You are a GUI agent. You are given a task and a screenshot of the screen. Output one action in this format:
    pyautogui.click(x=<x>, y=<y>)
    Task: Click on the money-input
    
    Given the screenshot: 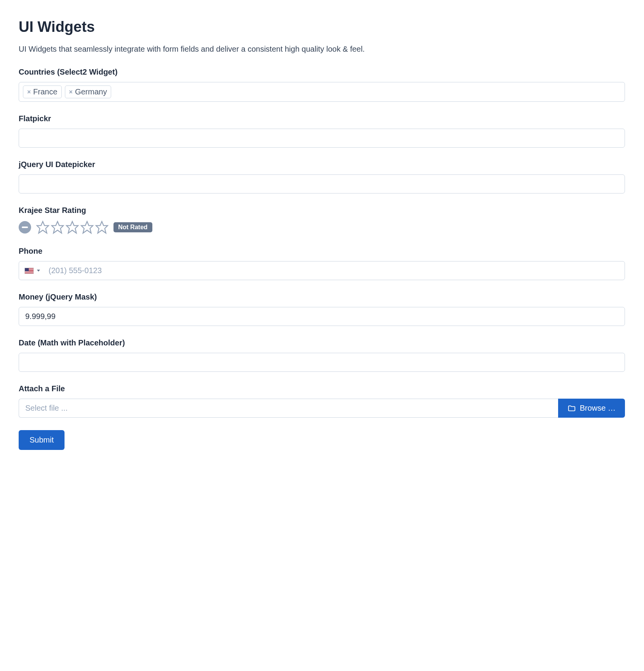 What is the action you would take?
    pyautogui.click(x=322, y=316)
    